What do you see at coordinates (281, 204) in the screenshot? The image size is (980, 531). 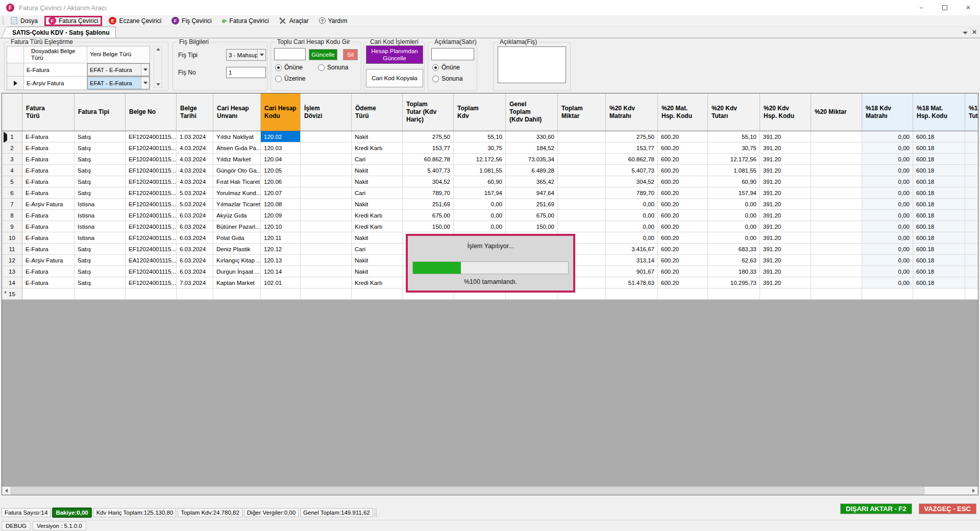 I see `grid-cell: 120.08` at bounding box center [281, 204].